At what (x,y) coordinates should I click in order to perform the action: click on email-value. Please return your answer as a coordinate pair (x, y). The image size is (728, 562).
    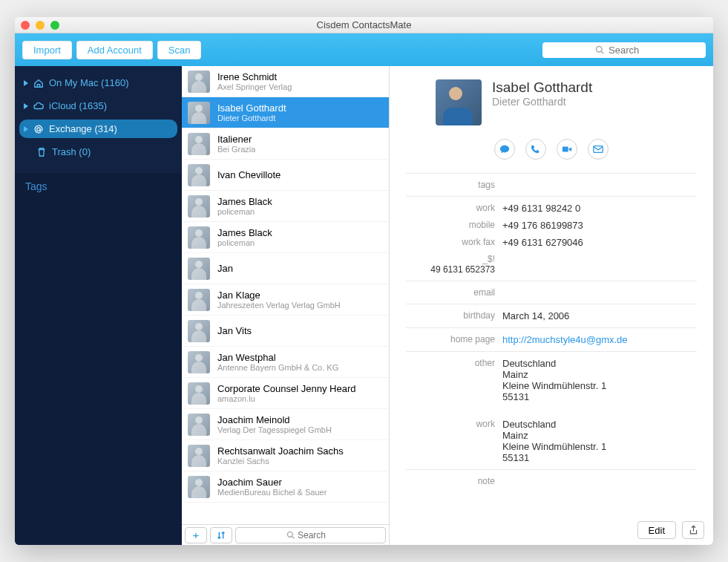
    Looking at the image, I should click on (600, 293).